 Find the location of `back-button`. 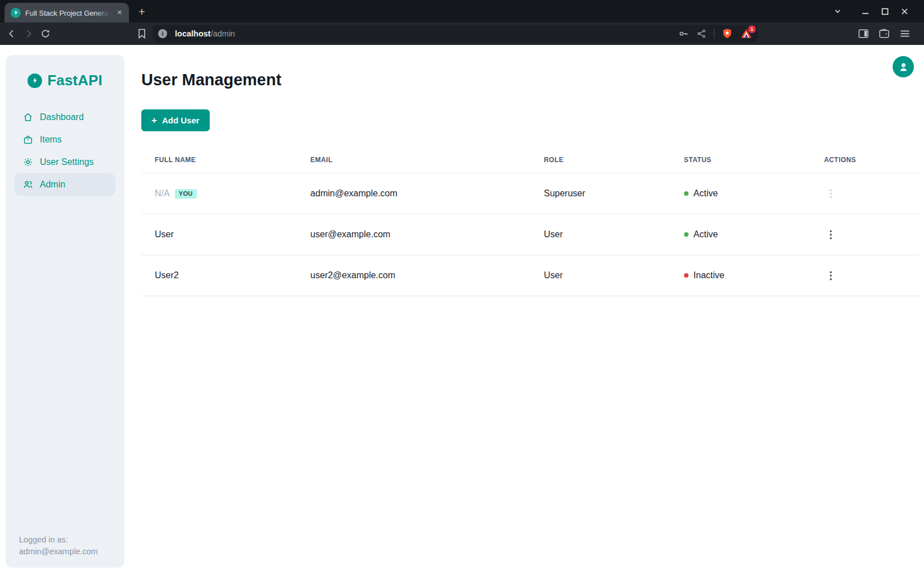

back-button is located at coordinates (12, 34).